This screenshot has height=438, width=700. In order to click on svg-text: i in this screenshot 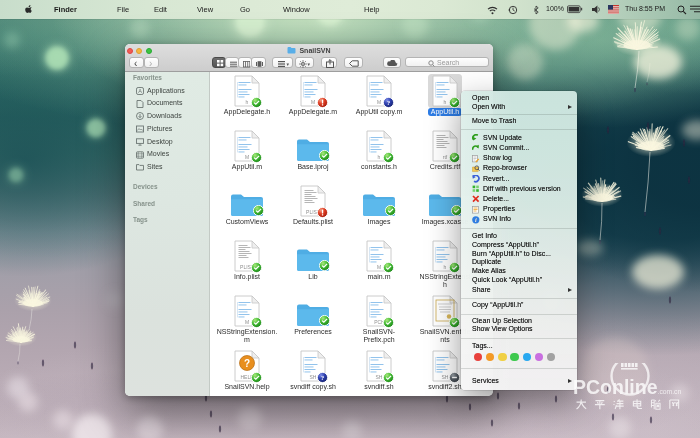, I will do `click(476, 220)`.